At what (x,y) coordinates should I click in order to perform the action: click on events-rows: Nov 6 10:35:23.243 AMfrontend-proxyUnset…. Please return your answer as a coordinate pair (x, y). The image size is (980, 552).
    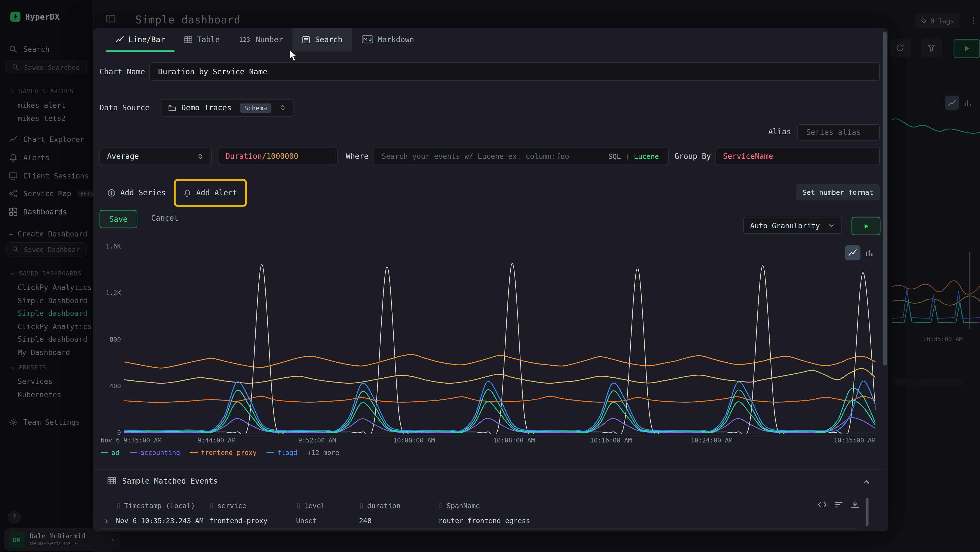
    Looking at the image, I should click on (479, 523).